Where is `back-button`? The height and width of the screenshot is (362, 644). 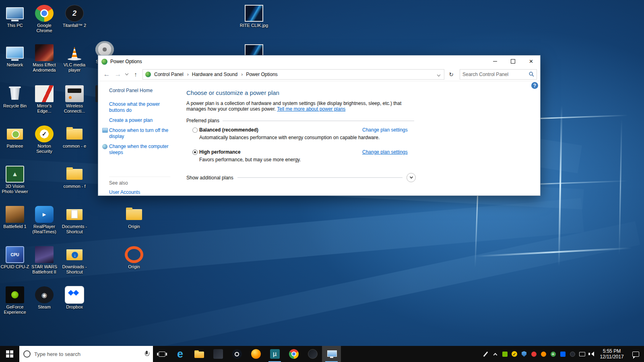 back-button is located at coordinates (107, 74).